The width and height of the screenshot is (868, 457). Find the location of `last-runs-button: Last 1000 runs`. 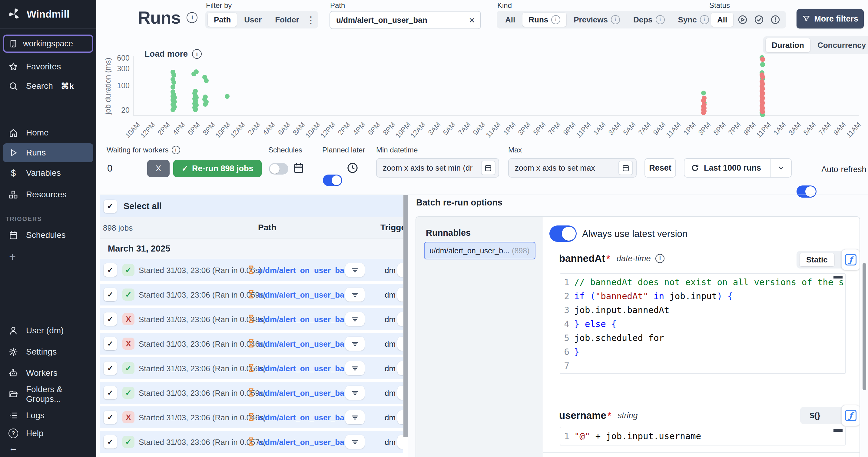

last-runs-button: Last 1000 runs is located at coordinates (738, 168).